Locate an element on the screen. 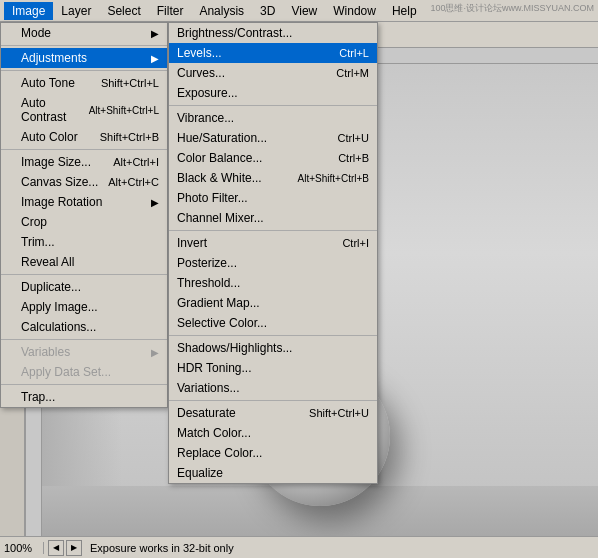 The image size is (598, 558). menu-item-image-rotation: Image Rotation ▶ is located at coordinates (84, 202).